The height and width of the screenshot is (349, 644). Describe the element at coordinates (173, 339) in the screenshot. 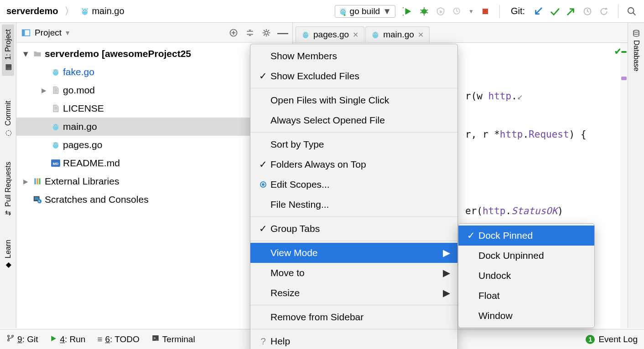

I see `status-terminal: >_ Terminal` at that location.